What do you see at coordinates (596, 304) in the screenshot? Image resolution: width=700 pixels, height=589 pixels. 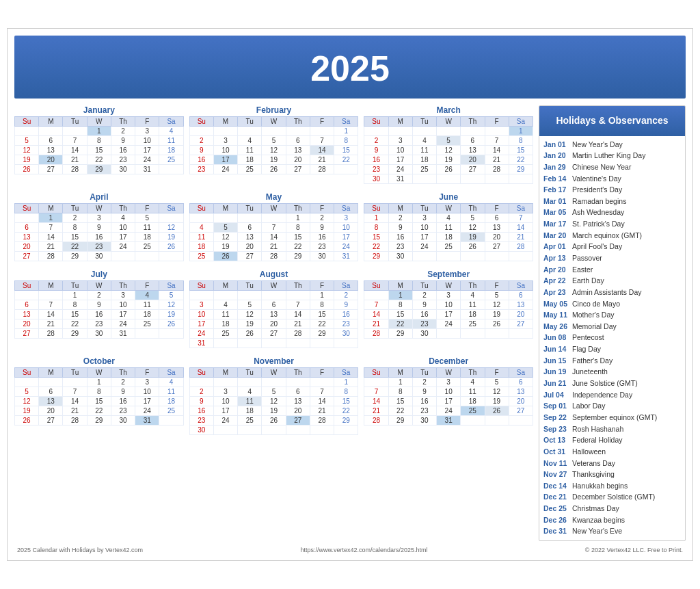 I see `holiday-event: Cinco de Mayo` at bounding box center [596, 304].